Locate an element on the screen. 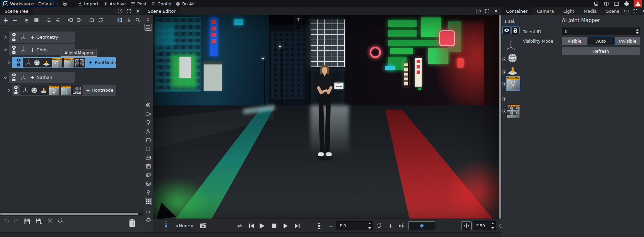 Image resolution: width=644 pixels, height=237 pixels. radio-material is located at coordinates (504, 72).